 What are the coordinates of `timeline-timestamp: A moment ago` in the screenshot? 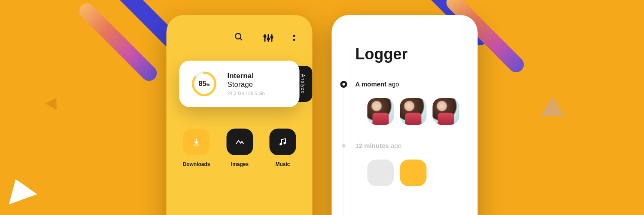 It's located at (377, 84).